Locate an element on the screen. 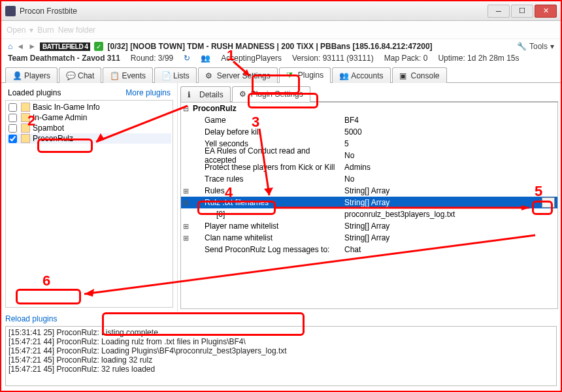  reload-plugins-link: Reload plugins is located at coordinates (31, 319).